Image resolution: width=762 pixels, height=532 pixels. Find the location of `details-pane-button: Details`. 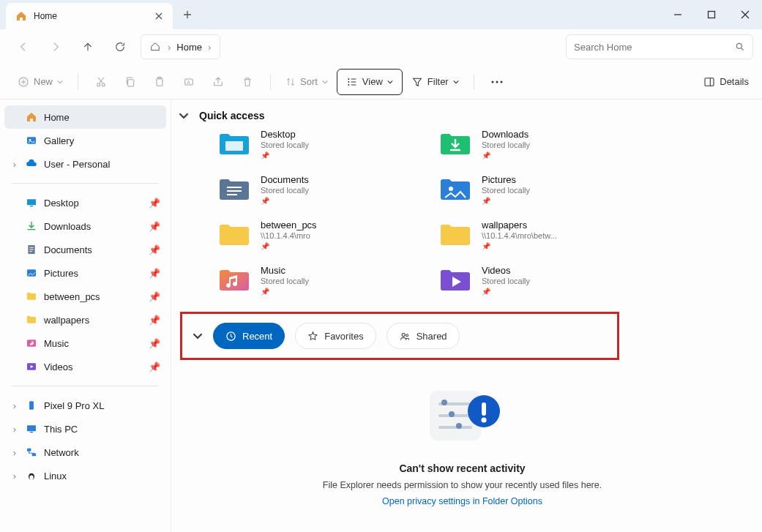

details-pane-button: Details is located at coordinates (726, 82).